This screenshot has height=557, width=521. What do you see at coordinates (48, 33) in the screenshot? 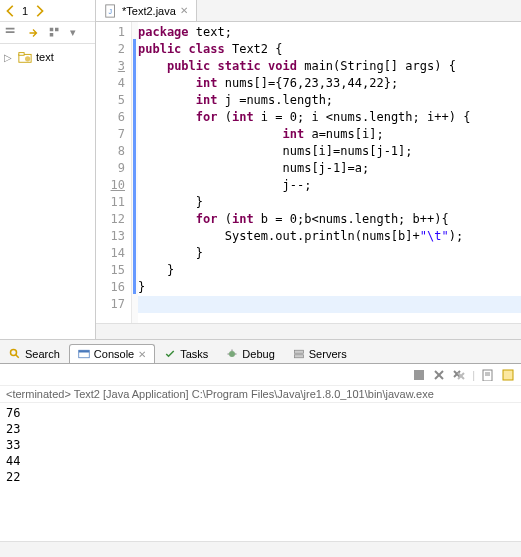
I see `nav-toolbar: ▾` at bounding box center [48, 33].